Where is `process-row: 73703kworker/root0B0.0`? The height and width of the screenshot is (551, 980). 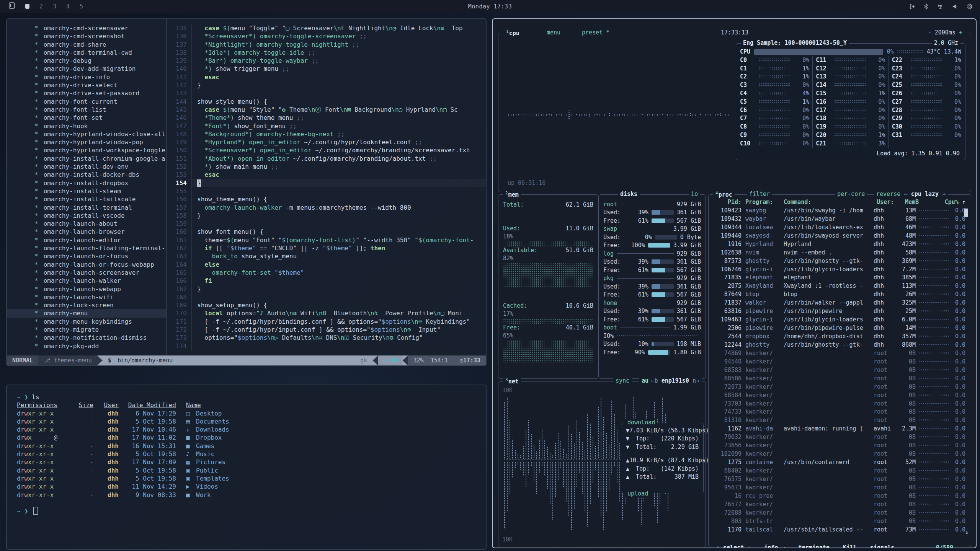 process-row: 73703kworker/root0B0.0 is located at coordinates (840, 404).